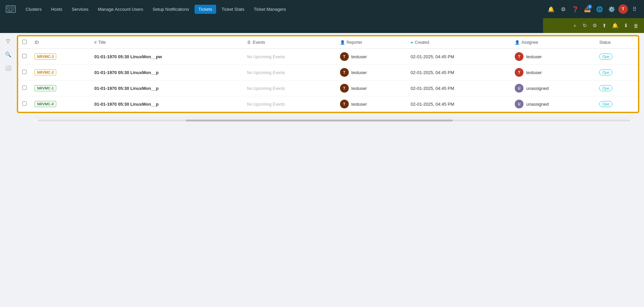  Describe the element at coordinates (537, 88) in the screenshot. I see `assignee-name: unassigned` at that location.